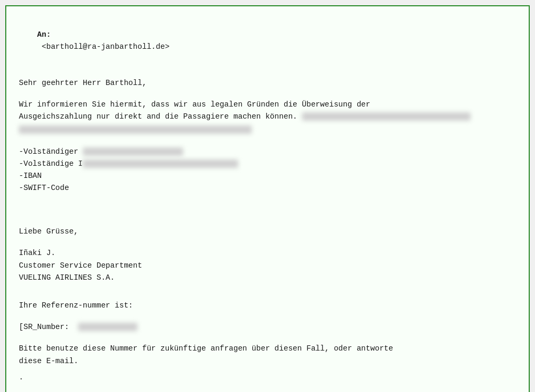 The image size is (535, 392). What do you see at coordinates (268, 176) in the screenshot?
I see `list-item-3: -IBAN` at bounding box center [268, 176].